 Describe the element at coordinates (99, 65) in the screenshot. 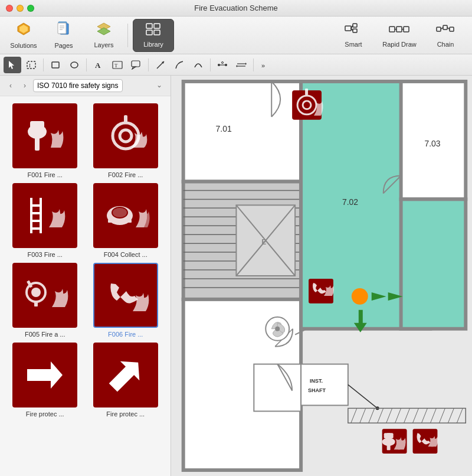

I see `text-tool: A` at that location.